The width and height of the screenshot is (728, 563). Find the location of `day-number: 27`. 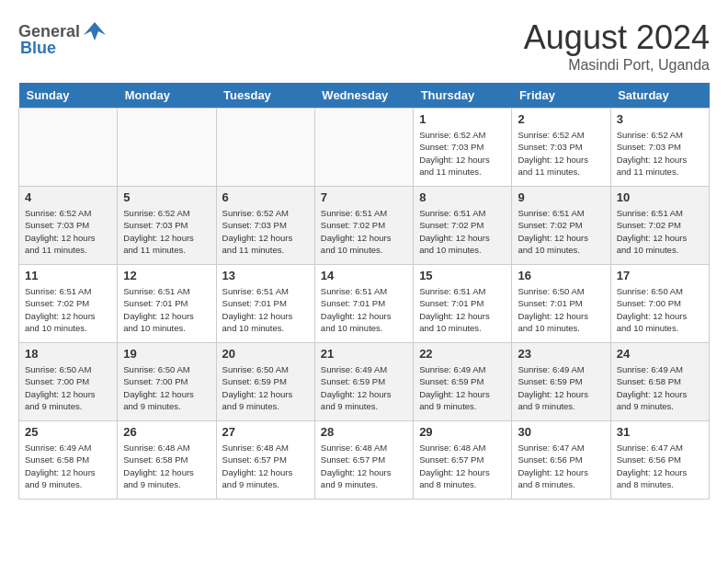

day-number: 27 is located at coordinates (266, 432).